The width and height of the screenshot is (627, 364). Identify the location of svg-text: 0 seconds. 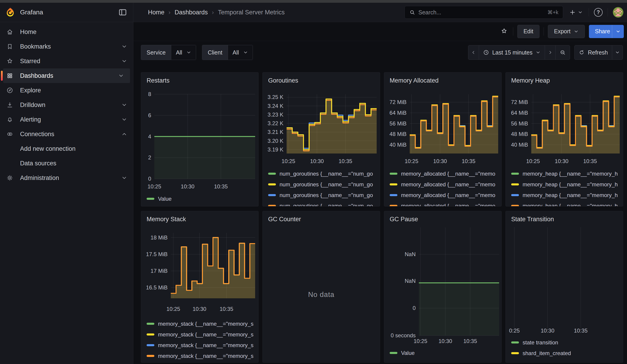
(403, 335).